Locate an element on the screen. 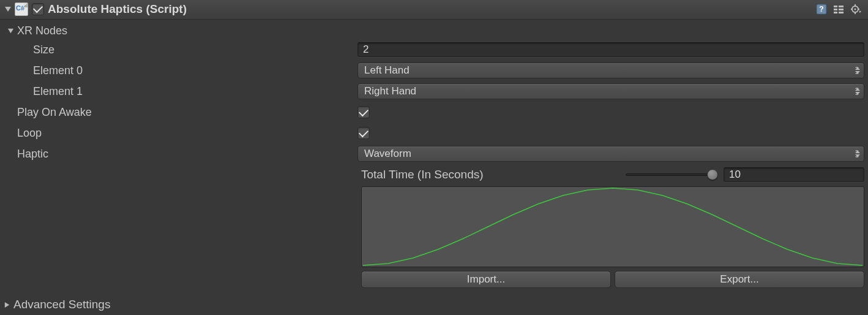  loop-label: Loop is located at coordinates (181, 134).